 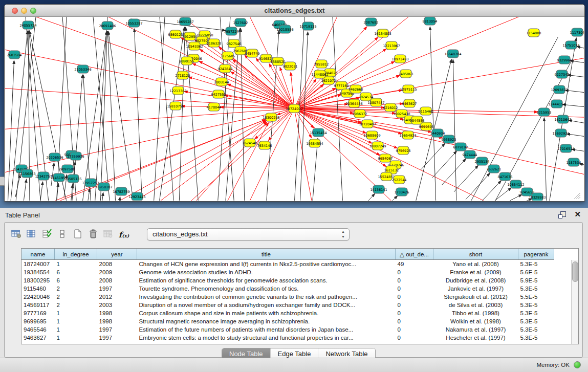 What do you see at coordinates (372, 22) in the screenshot?
I see `graph-node: 2087682` at bounding box center [372, 22].